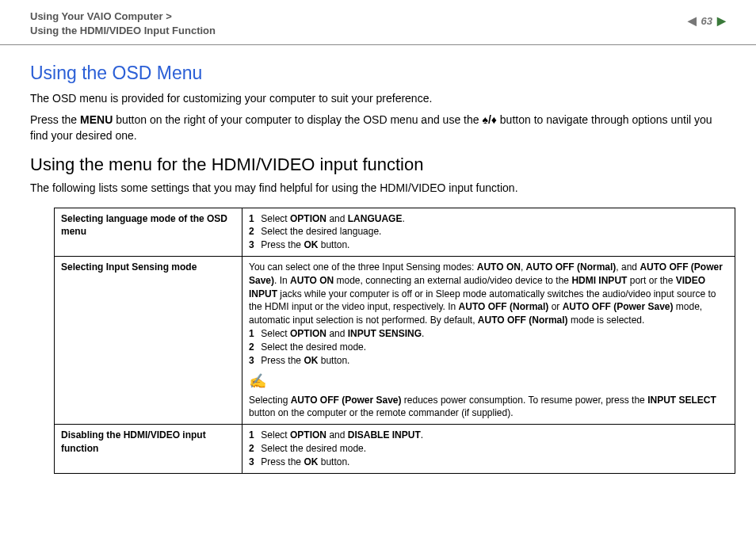 The height and width of the screenshot is (534, 756). I want to click on text: reduces power consumption. To resume pow…, so click(525, 400).